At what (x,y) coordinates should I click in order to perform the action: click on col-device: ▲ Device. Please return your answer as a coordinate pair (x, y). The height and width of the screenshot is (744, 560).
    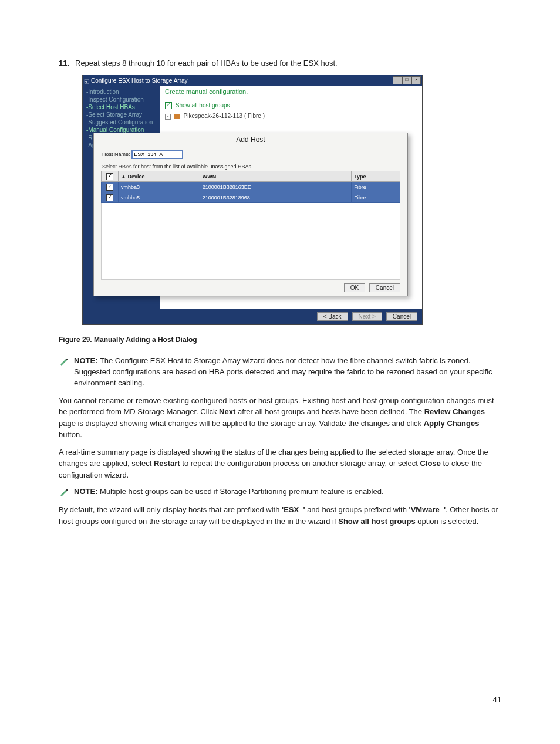
    Looking at the image, I should click on (160, 177).